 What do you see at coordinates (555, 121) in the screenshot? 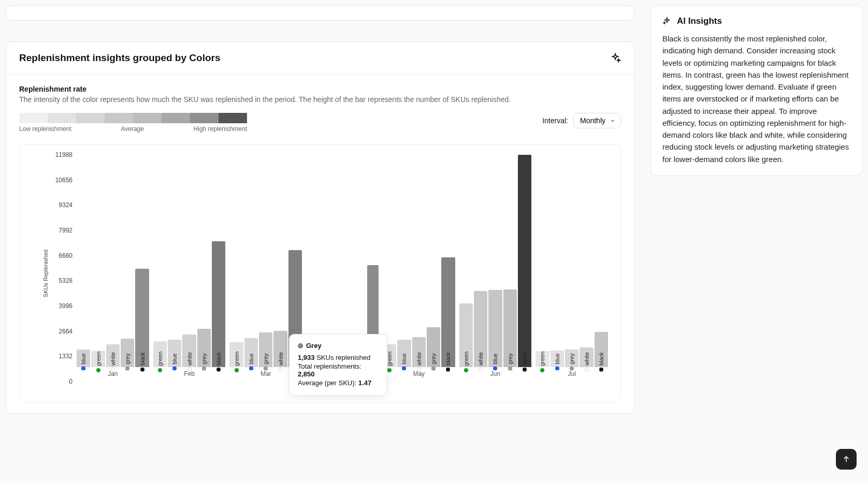
I see `interval-label: Interval:` at bounding box center [555, 121].